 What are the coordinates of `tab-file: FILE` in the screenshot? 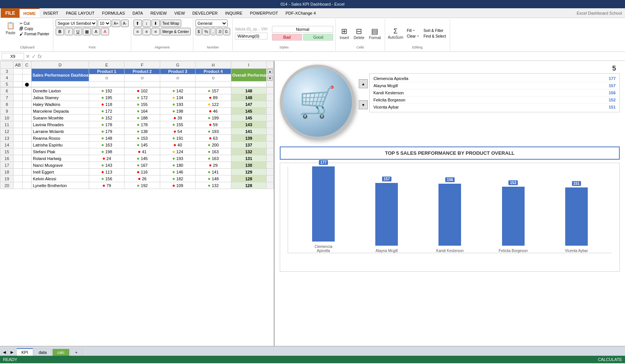 It's located at (10, 13).